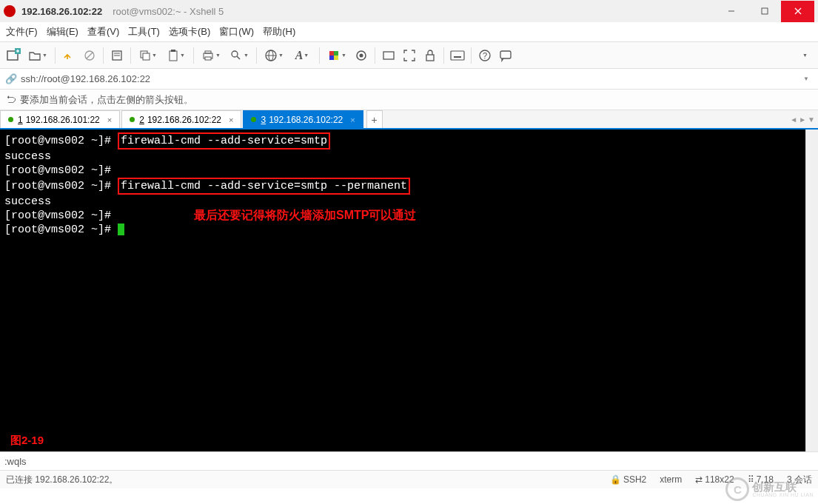 This screenshot has height=504, width=818. What do you see at coordinates (90, 56) in the screenshot?
I see `disconnect-icon` at bounding box center [90, 56].